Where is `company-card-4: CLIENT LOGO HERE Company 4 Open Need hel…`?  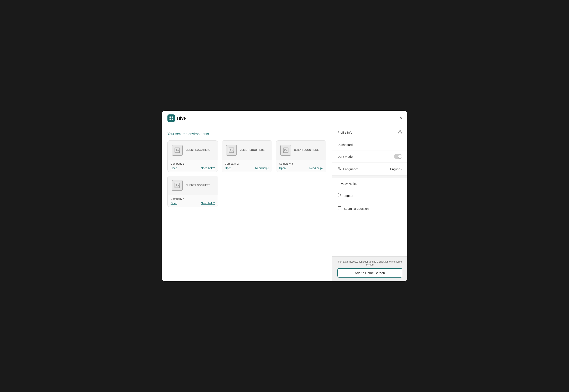 company-card-4: CLIENT LOGO HERE Company 4 Open Need hel… is located at coordinates (193, 191).